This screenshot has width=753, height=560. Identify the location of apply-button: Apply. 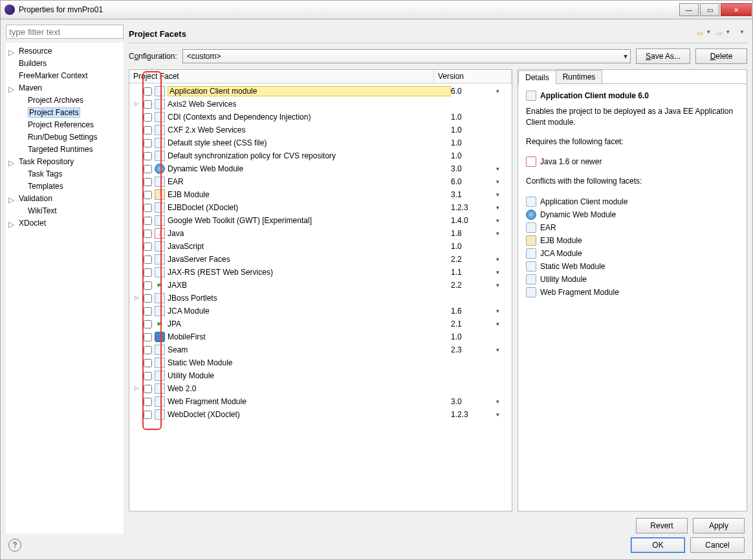
(719, 526).